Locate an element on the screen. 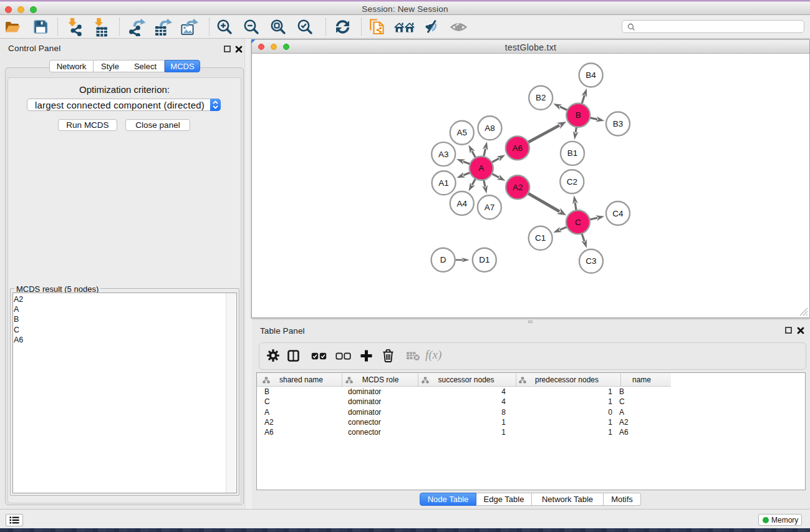 Image resolution: width=810 pixels, height=532 pixels. svg-text: B1 is located at coordinates (572, 153).